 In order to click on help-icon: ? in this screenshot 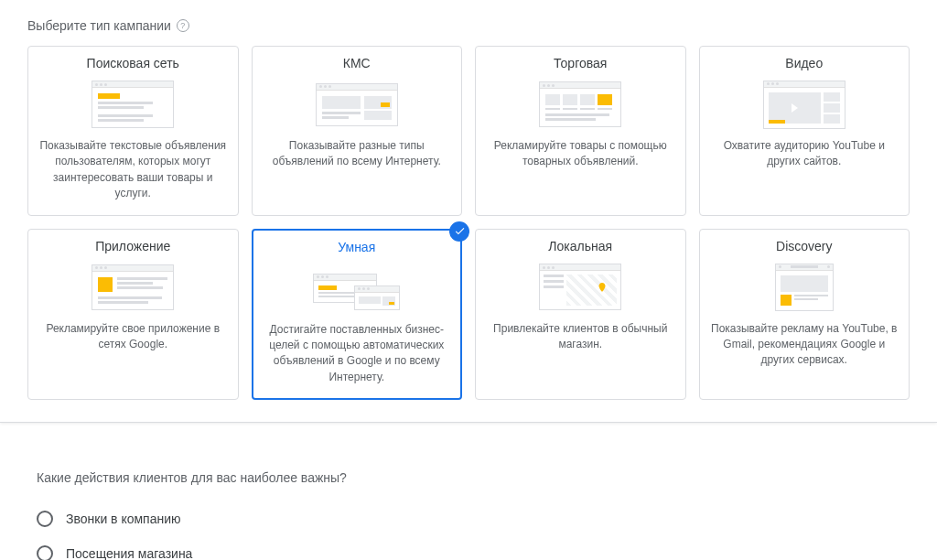, I will do `click(183, 26)`.